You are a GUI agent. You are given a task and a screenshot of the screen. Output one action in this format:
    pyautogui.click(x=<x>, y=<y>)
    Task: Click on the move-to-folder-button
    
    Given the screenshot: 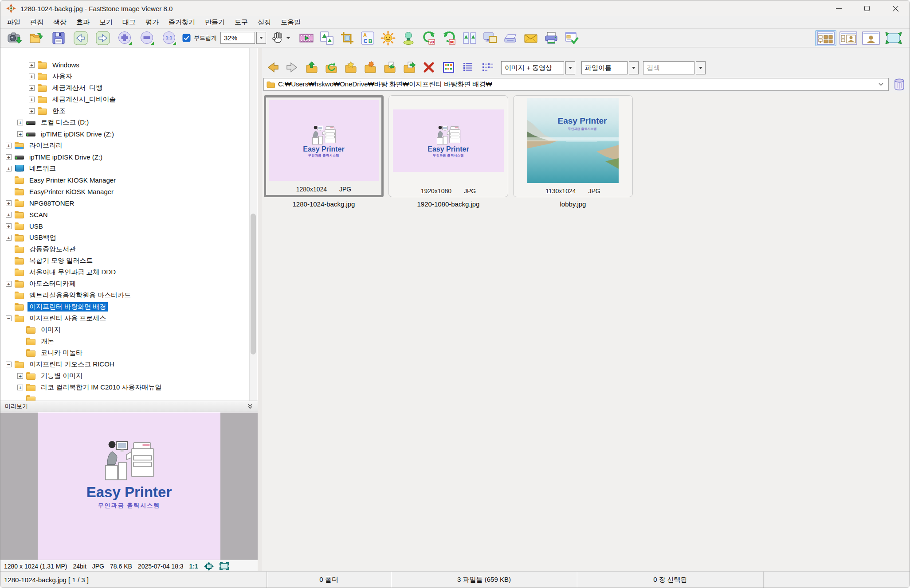 What is the action you would take?
    pyautogui.click(x=389, y=67)
    